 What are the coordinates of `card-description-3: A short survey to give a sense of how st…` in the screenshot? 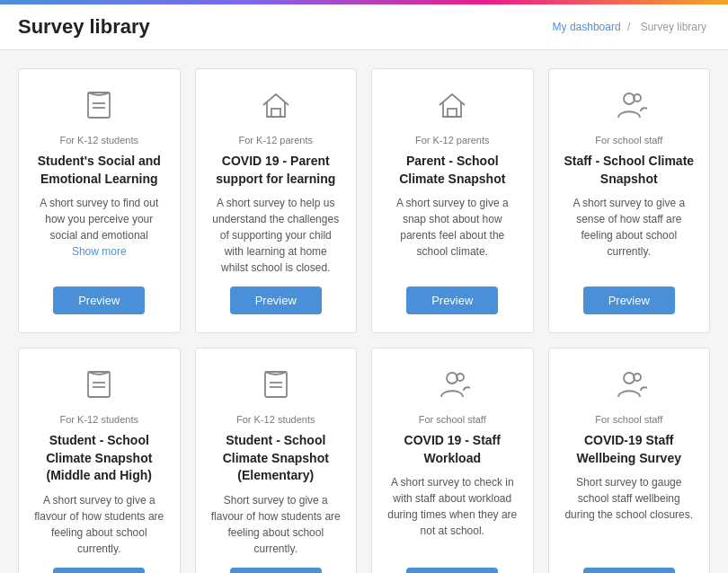 It's located at (629, 235).